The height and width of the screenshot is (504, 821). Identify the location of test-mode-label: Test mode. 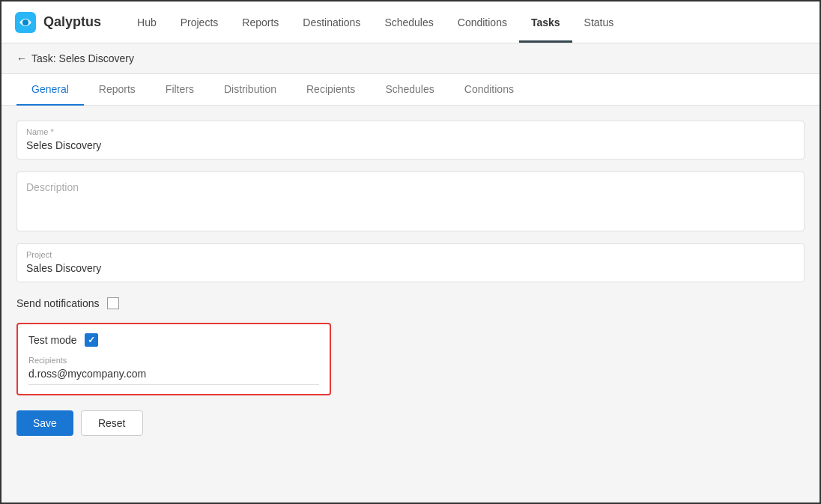
(52, 340).